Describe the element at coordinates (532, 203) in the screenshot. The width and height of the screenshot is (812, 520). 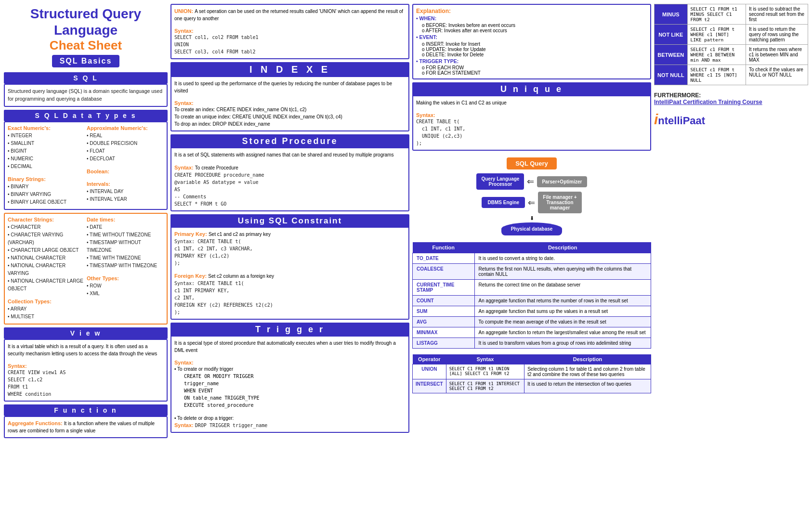
I see `arrow-left2-icon: ⇐` at that location.